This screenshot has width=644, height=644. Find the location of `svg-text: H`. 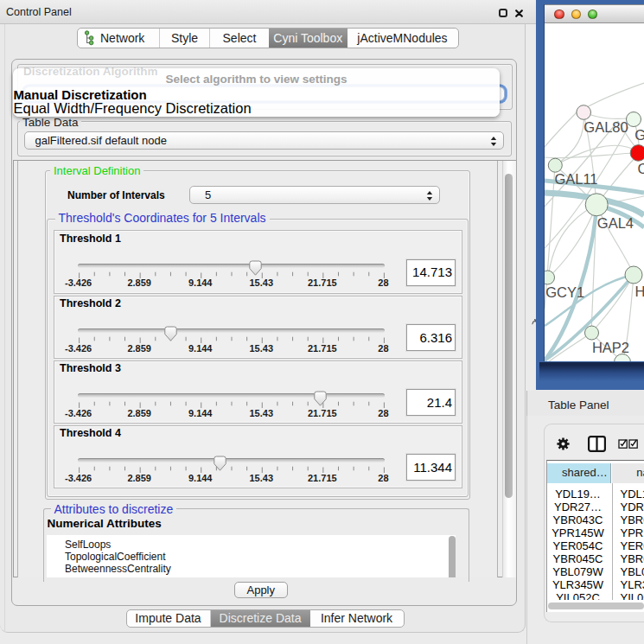

svg-text: H is located at coordinates (640, 291).